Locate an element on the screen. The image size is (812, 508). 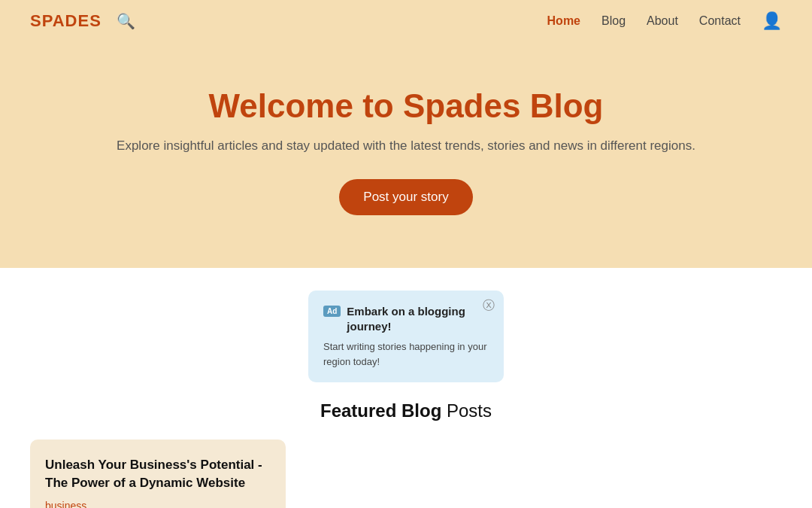
nav-link-about: About is located at coordinates (662, 21).